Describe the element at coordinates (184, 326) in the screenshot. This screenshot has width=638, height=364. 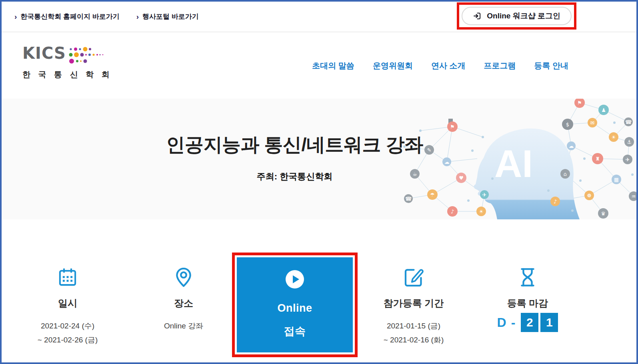
I see `venue-value: Online 강좌` at that location.